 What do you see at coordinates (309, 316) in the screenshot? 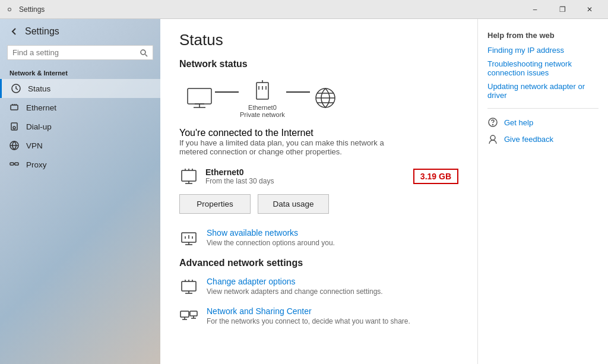
I see `sharing-center-text: Network and Sharing Center For the netwo…` at bounding box center [309, 316].